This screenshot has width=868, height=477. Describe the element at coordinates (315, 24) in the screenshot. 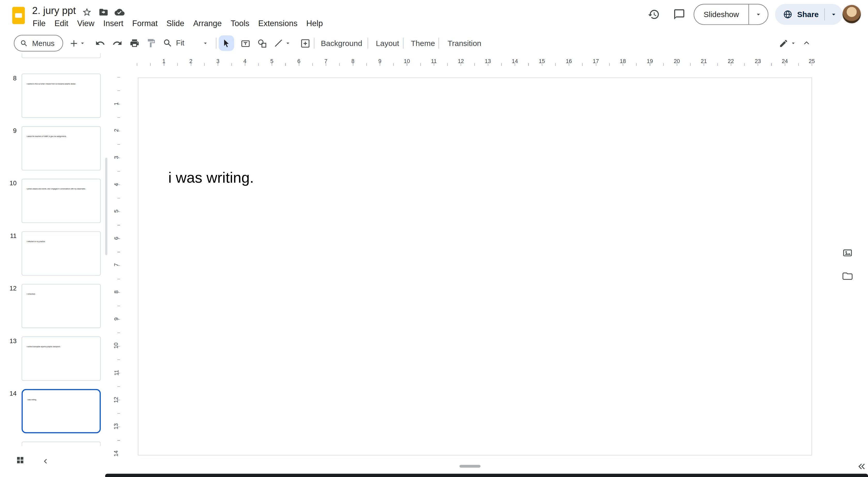

I see `menubar-item: Help` at that location.